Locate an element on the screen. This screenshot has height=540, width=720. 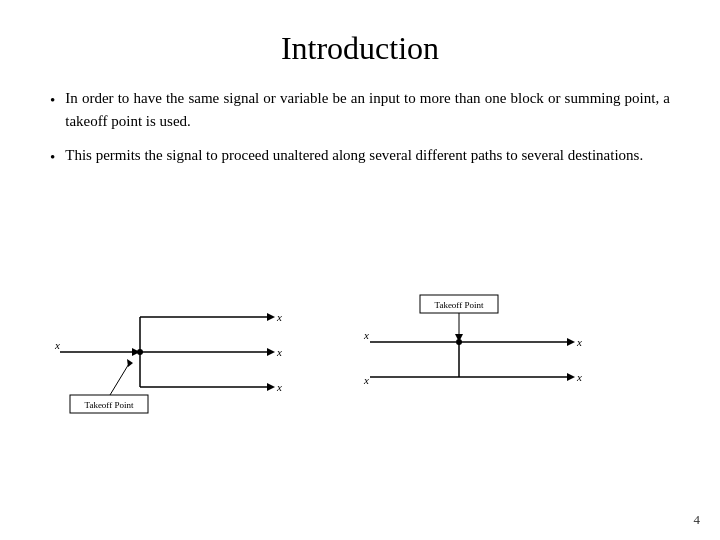
label-x-input-left: x is located at coordinates (57, 345).